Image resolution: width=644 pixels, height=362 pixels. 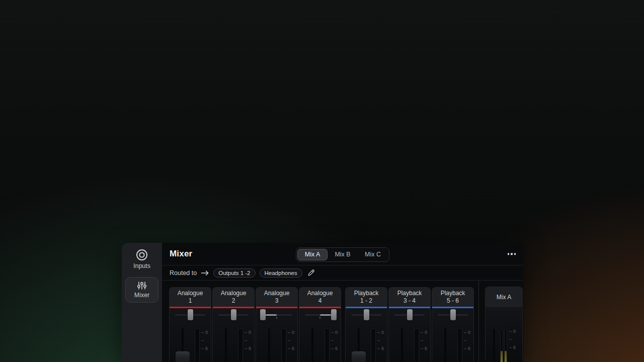 I want to click on channel-name-line2: 4, so click(x=320, y=301).